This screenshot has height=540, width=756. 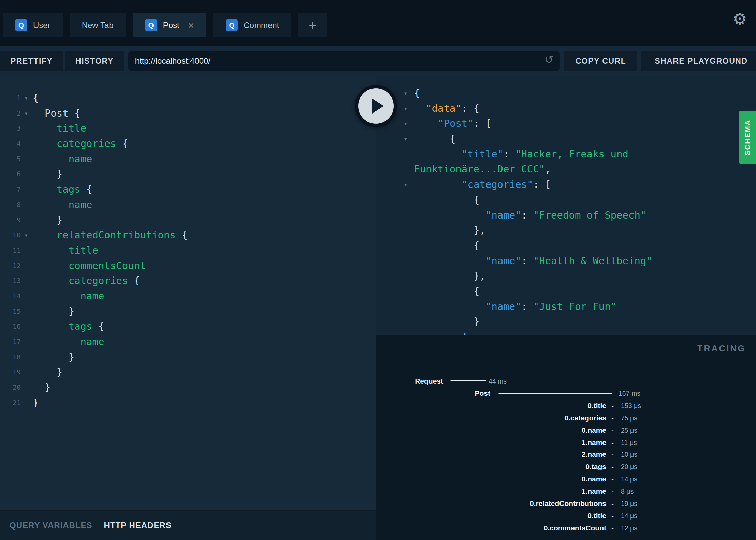 I want to click on editor-line: 6}, so click(x=188, y=174).